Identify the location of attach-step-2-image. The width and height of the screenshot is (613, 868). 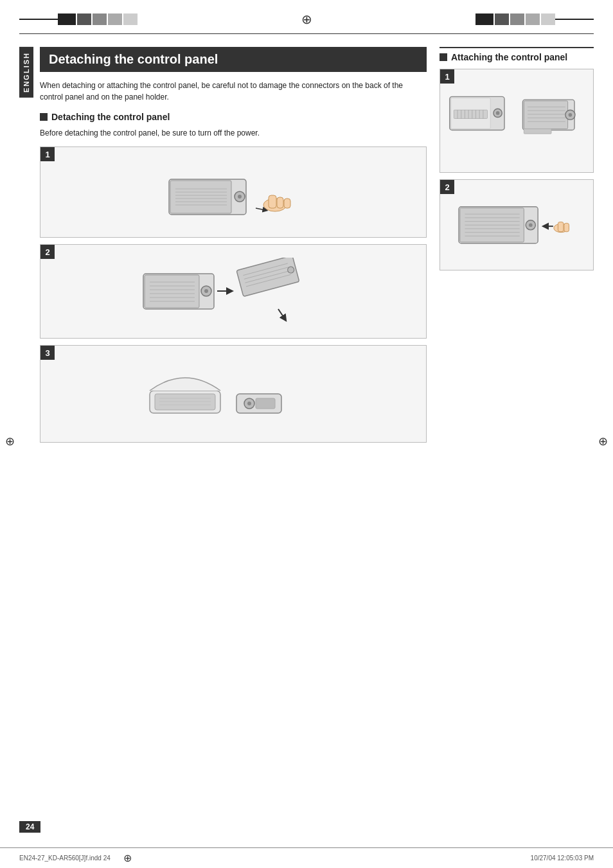
(517, 225).